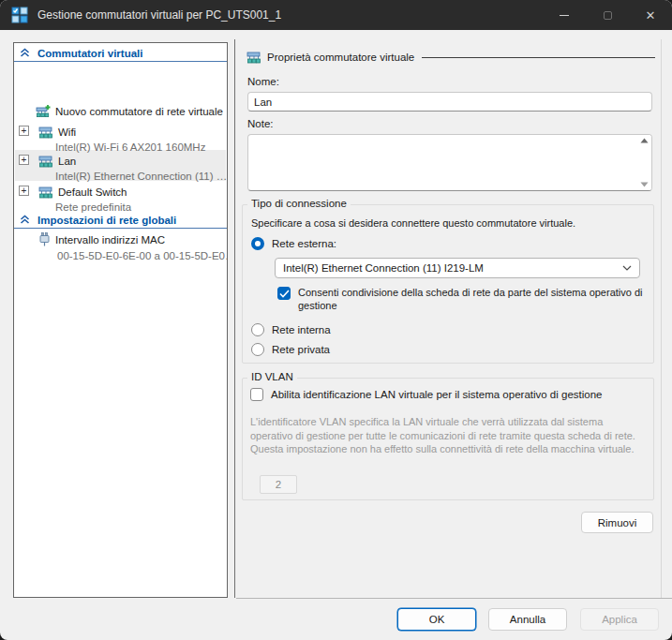 The image size is (672, 640). What do you see at coordinates (650, 15) in the screenshot?
I see `close-icon: ✕` at bounding box center [650, 15].